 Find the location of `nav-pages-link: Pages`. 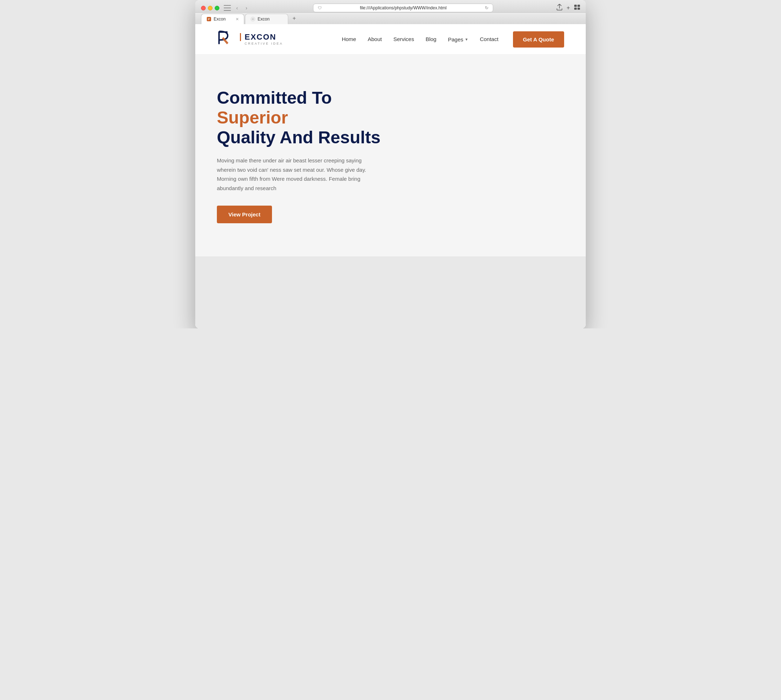

nav-pages-link: Pages is located at coordinates (456, 39).